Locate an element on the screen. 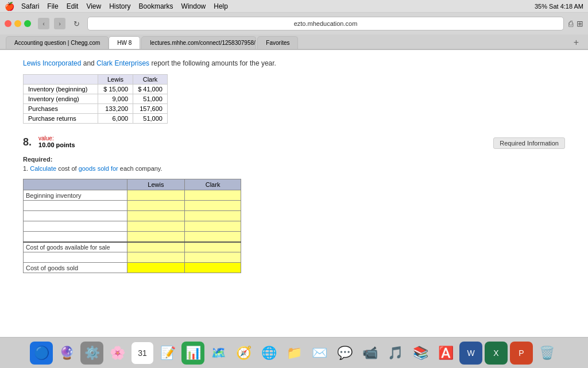  clark-cogs-available-input is located at coordinates (213, 247).